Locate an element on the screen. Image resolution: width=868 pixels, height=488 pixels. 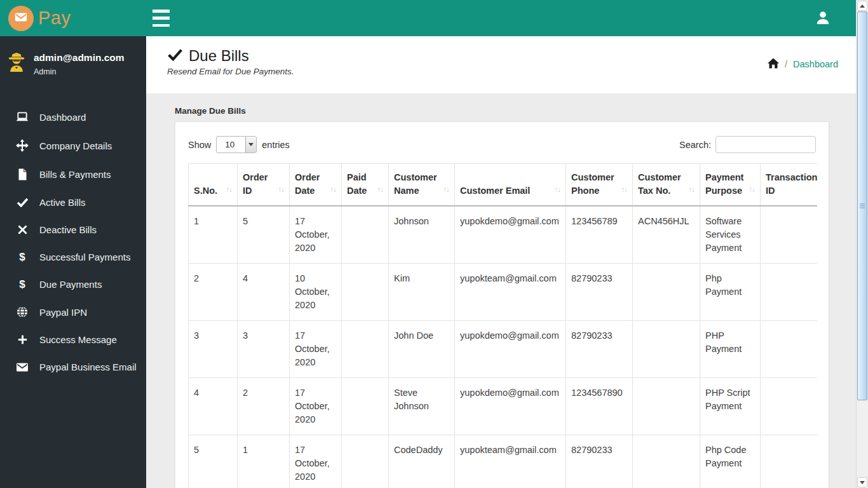
page-length-select: 10 is located at coordinates (236, 145).